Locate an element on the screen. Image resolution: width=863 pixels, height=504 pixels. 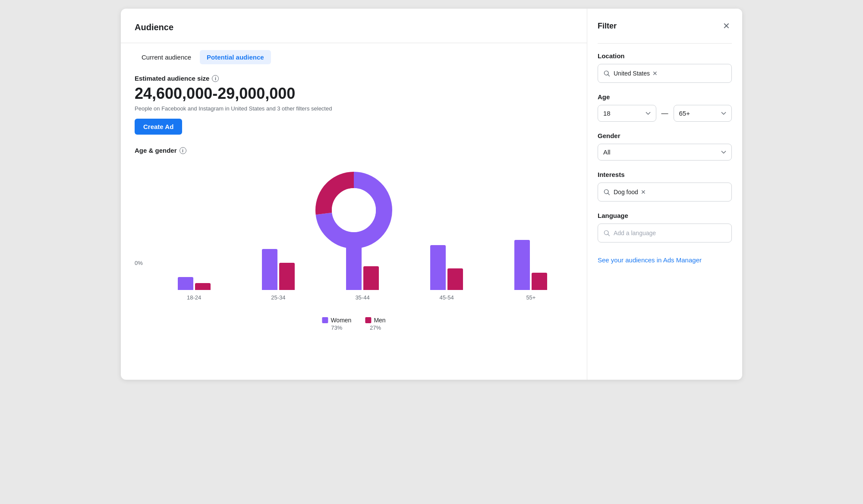
bar-label-35-44: 35-44 is located at coordinates (362, 298).